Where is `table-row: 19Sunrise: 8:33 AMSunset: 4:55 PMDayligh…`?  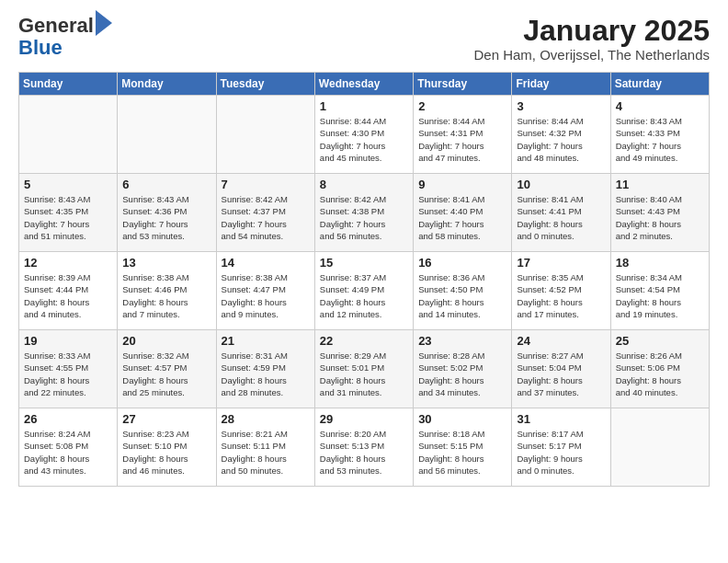
table-row: 19Sunrise: 8:33 AMSunset: 4:55 PMDayligh… is located at coordinates (68, 370).